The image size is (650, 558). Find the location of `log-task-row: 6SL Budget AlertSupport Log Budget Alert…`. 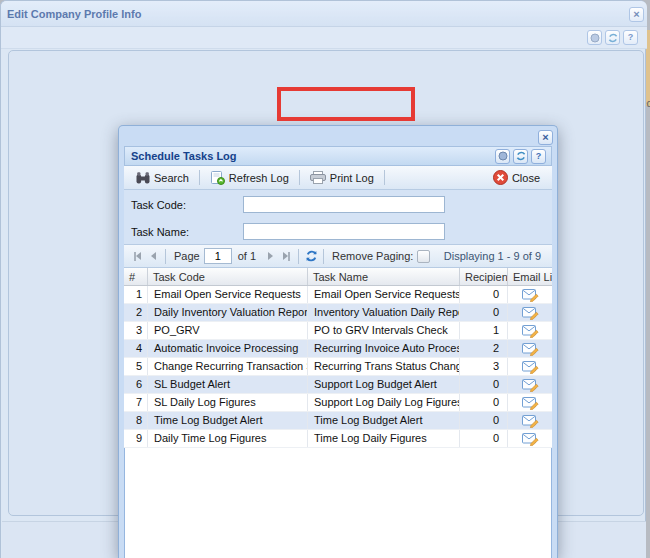

log-task-row: 6SL Budget AlertSupport Log Budget Alert… is located at coordinates (338, 385).